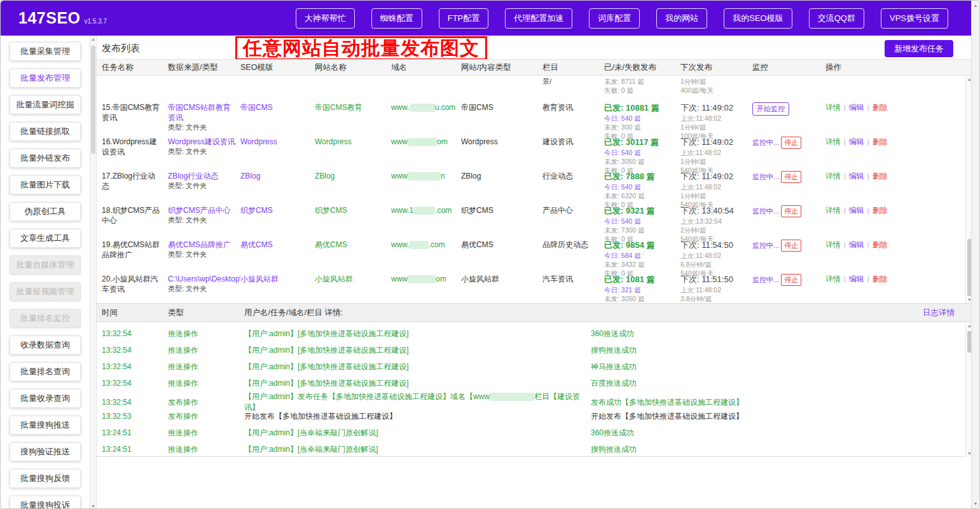 This screenshot has height=509, width=980. Describe the element at coordinates (714, 196) in the screenshot. I see `publish-interval: 1分钟/篇` at that location.